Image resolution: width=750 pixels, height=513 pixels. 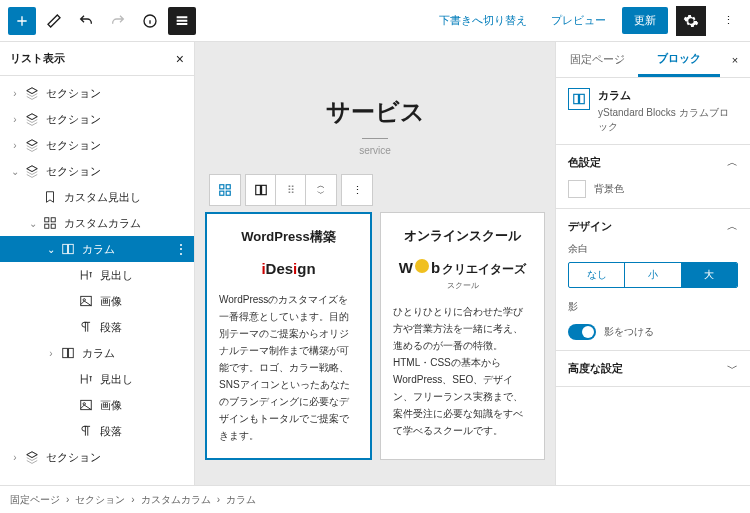 What do you see at coordinates (288, 336) in the screenshot?
I see `column-1: WordPress構築 iDesign WordPressのカスタマイズを一番得…` at bounding box center [288, 336].